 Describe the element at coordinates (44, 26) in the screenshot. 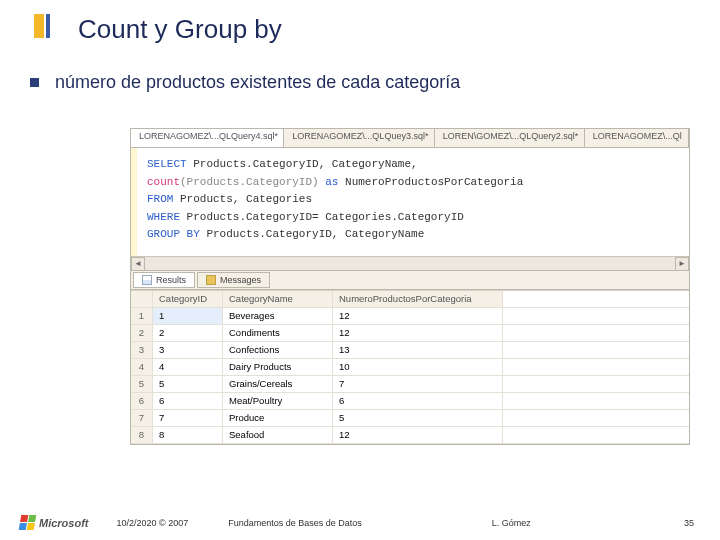

I see `slide-accent` at that location.